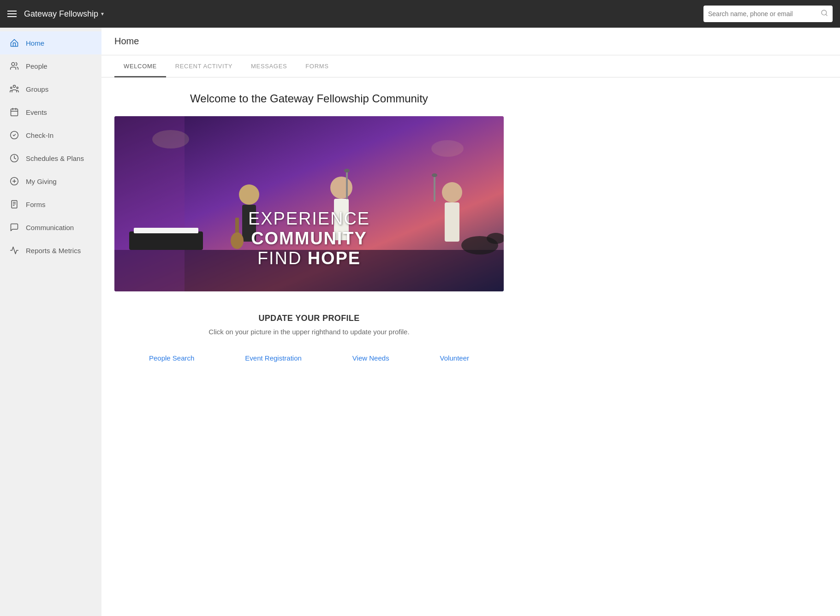  I want to click on hero-overlay-text: EXPERIENCE COMMUNITY FIND HOPE, so click(309, 239).